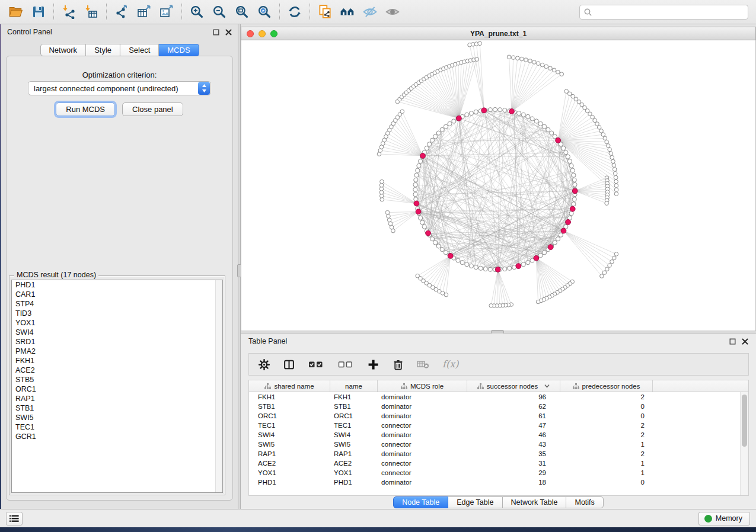  I want to click on table-row: FKH1FKH1dominator962, so click(495, 397).